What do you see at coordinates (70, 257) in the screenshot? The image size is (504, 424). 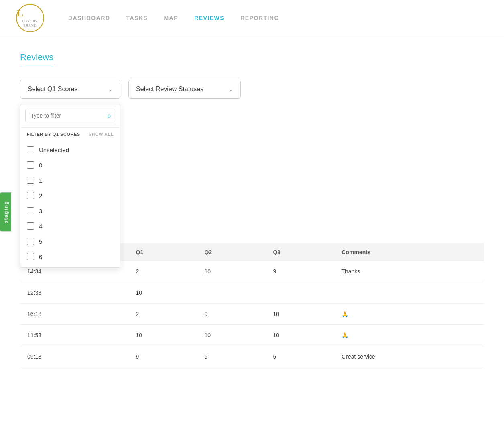 I see `checkbox-item-6: 6` at bounding box center [70, 257].